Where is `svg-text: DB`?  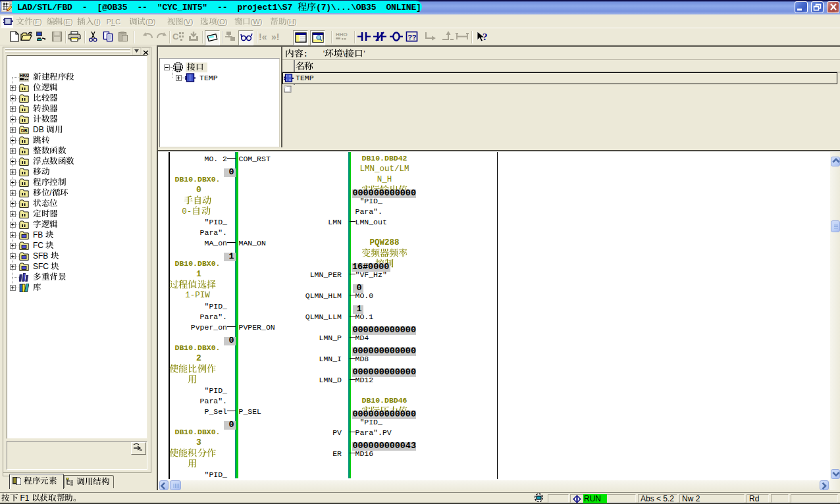 svg-text: DB is located at coordinates (24, 130).